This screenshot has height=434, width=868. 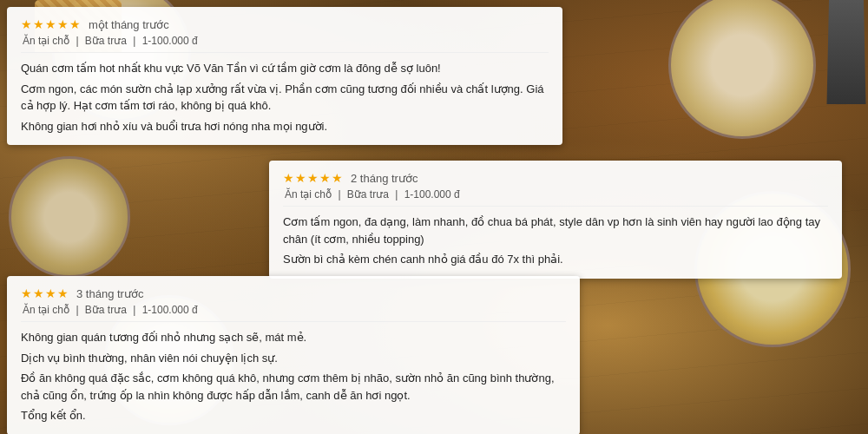 What do you see at coordinates (46, 41) in the screenshot?
I see `review-1-location: Ăn tại chỗ` at bounding box center [46, 41].